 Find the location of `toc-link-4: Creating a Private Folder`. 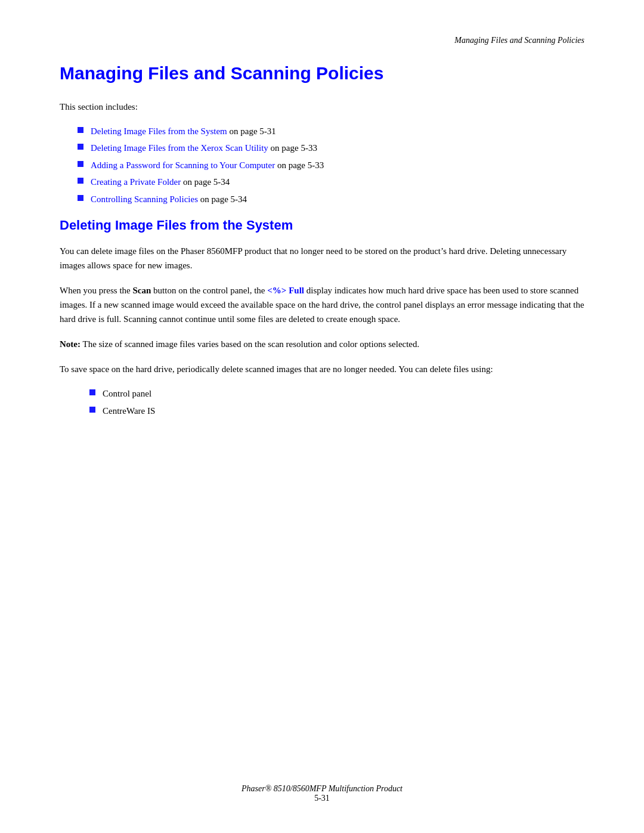

toc-link-4: Creating a Private Folder is located at coordinates (136, 182).